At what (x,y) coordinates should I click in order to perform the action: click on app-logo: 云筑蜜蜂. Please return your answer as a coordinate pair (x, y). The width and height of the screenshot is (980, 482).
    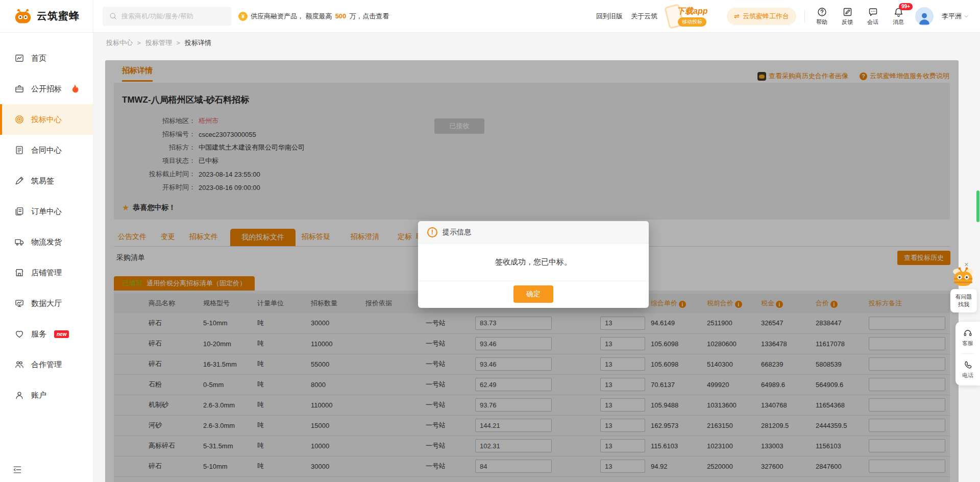
    Looking at the image, I should click on (47, 16).